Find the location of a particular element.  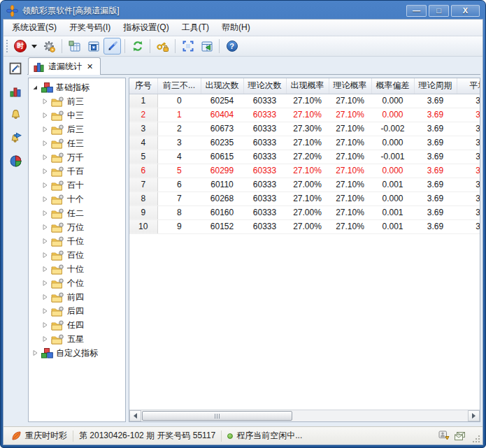

column-header: 出现次数 is located at coordinates (222, 86).